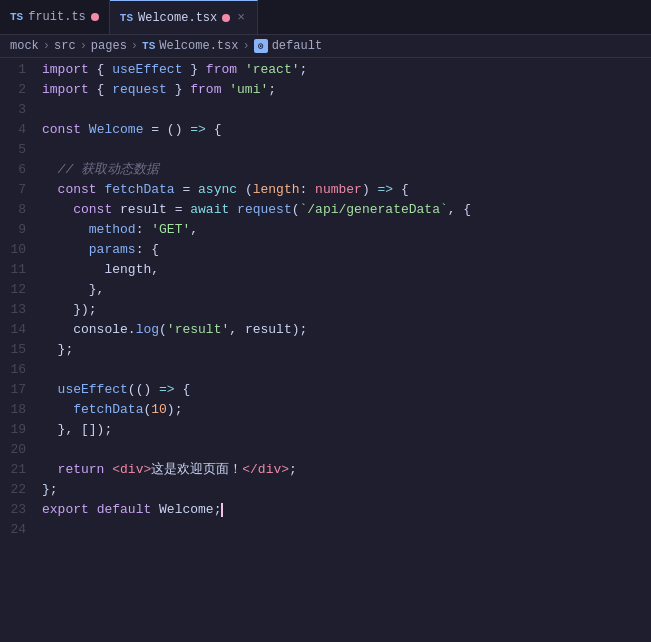 The width and height of the screenshot is (651, 642). What do you see at coordinates (66, 510) in the screenshot?
I see `token-kw: export` at bounding box center [66, 510].